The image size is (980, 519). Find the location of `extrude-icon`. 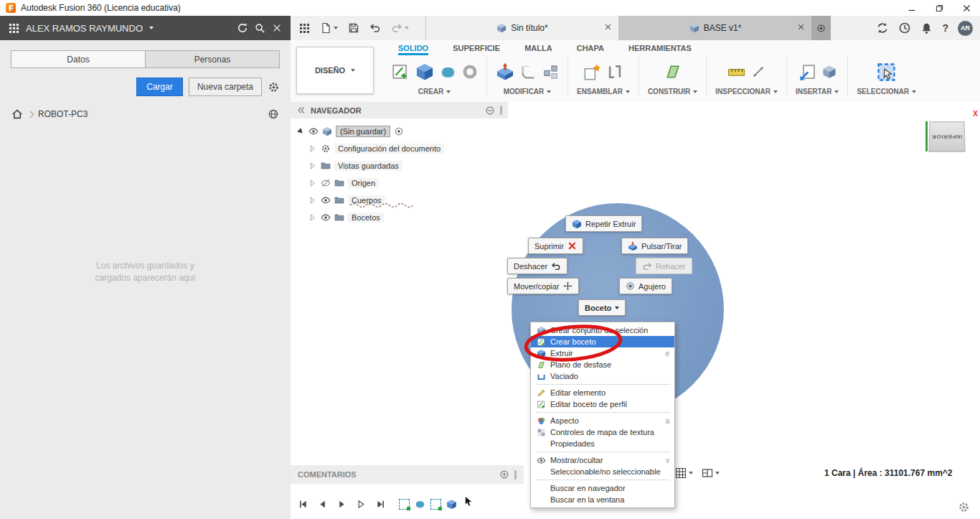

extrude-icon is located at coordinates (425, 72).